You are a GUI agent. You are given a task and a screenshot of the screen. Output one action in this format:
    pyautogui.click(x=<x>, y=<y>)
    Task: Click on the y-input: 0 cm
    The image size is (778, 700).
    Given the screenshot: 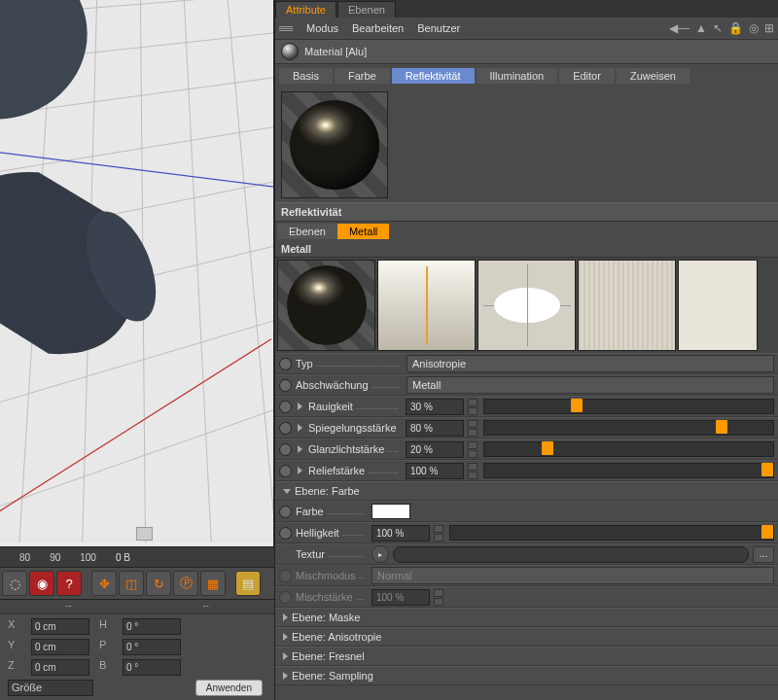 What is the action you would take?
    pyautogui.click(x=60, y=648)
    